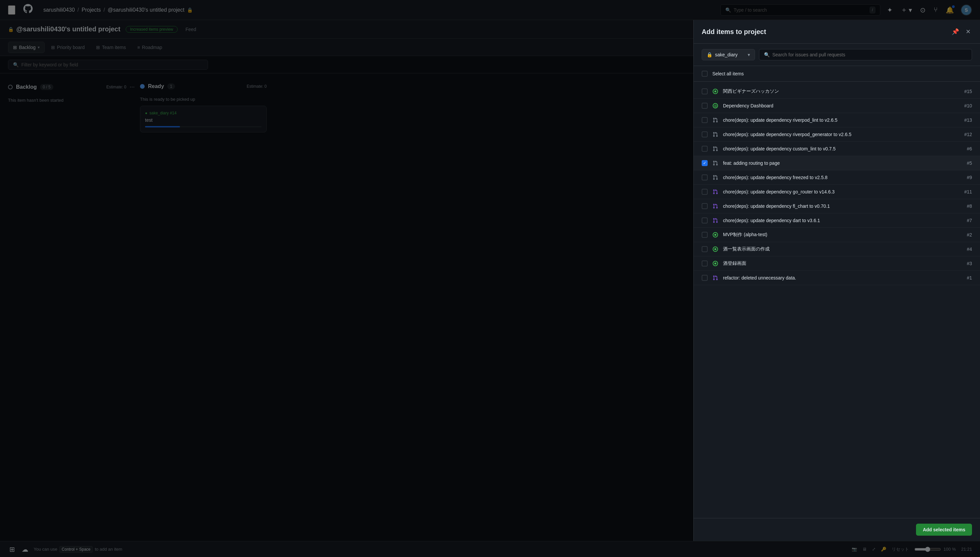  What do you see at coordinates (969, 220) in the screenshot?
I see `item-number: #7` at bounding box center [969, 220].